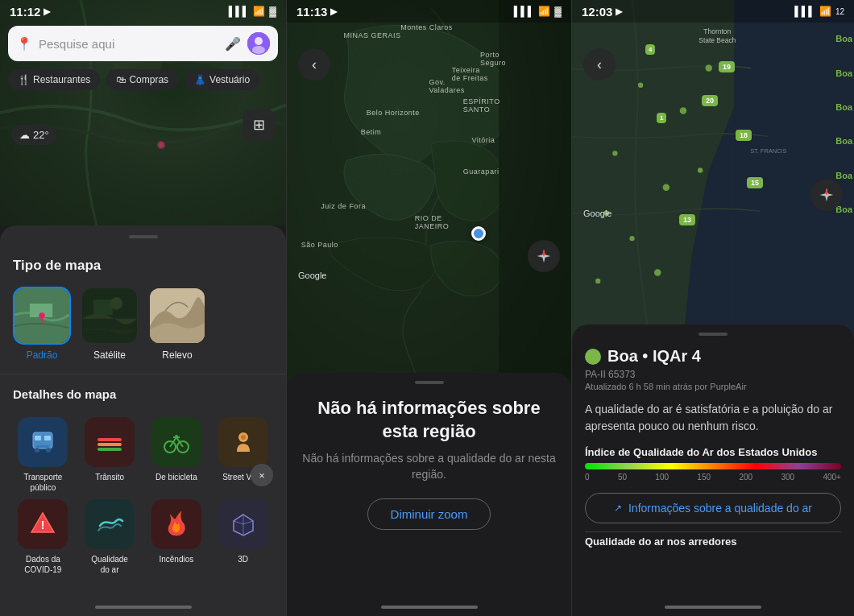  What do you see at coordinates (429, 514) in the screenshot?
I see `zoom-out-button: Diminuir zoom` at bounding box center [429, 514].